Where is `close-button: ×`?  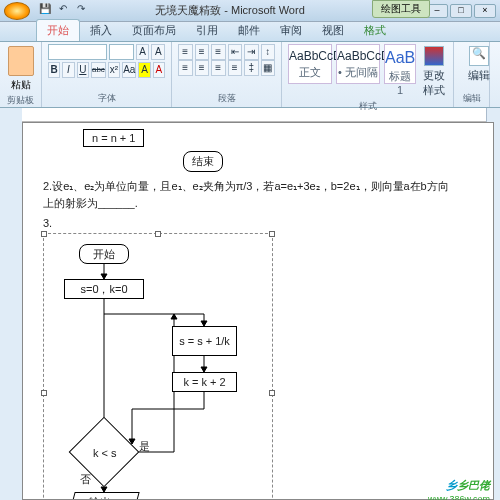
close-button: × is located at coordinates (485, 11).